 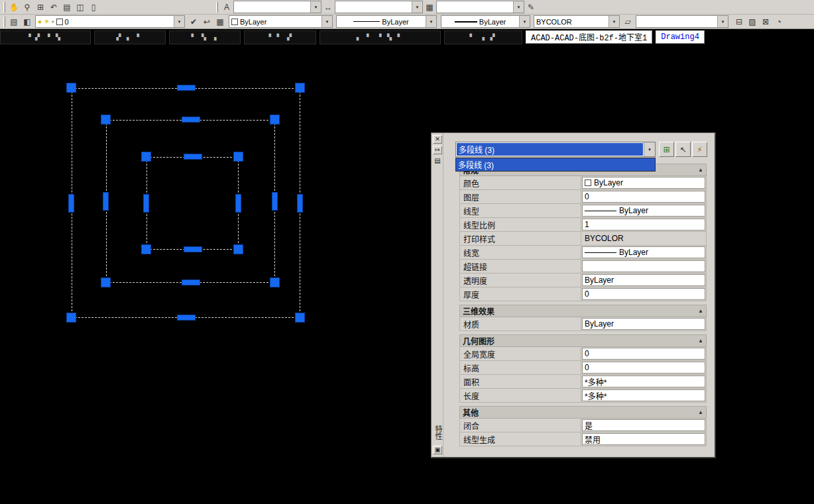 What do you see at coordinates (227, 7) in the screenshot?
I see `text-style-icon: A` at bounding box center [227, 7].